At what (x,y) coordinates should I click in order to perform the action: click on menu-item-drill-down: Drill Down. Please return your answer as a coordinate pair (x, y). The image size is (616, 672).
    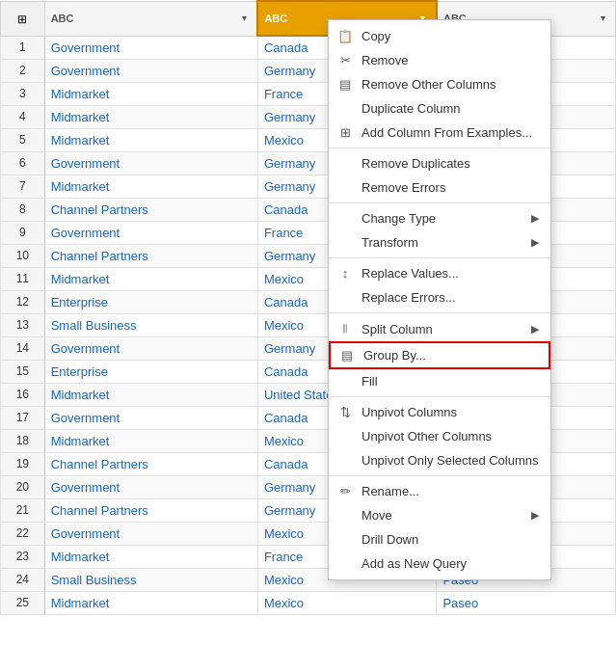
    Looking at the image, I should click on (440, 540).